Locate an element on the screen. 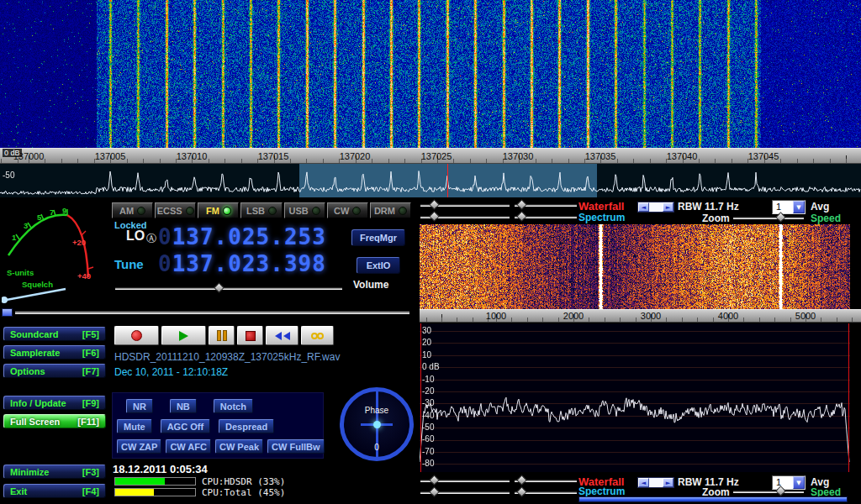 This screenshot has height=504, width=861. cw-peak-label: CW Peak is located at coordinates (239, 447).